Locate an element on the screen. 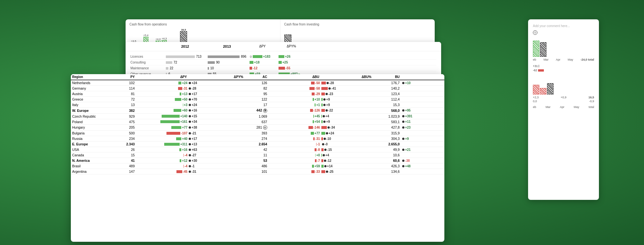  cell-dpy-bar: +161 is located at coordinates (162, 122).